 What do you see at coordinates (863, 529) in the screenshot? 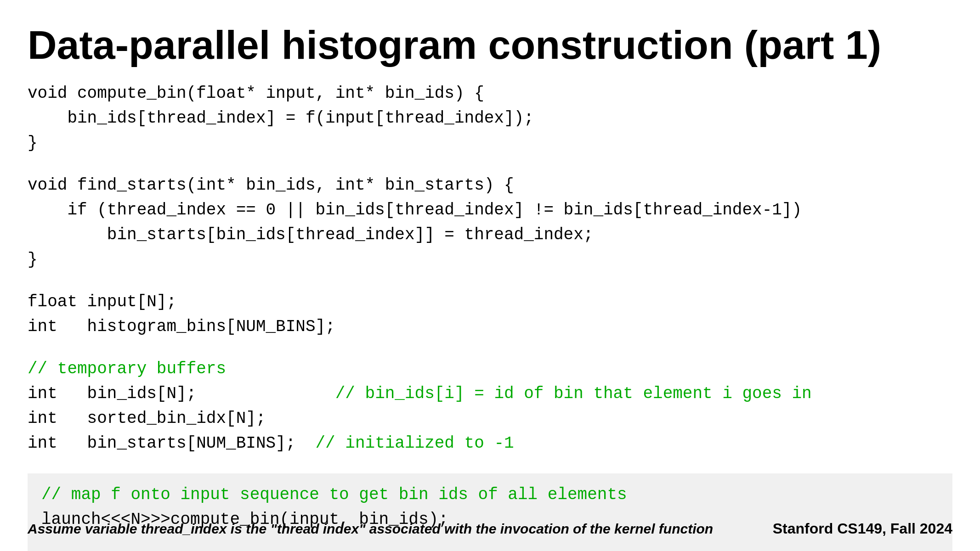
I see `footer-branding: Stanford CS149, Fall 2024` at bounding box center [863, 529].